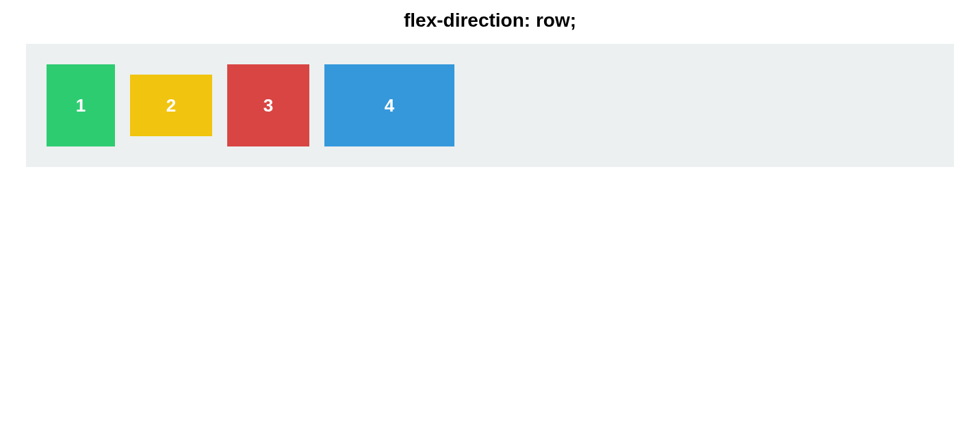 The height and width of the screenshot is (423, 980). What do you see at coordinates (268, 105) in the screenshot?
I see `flex-item-3: 3` at bounding box center [268, 105].